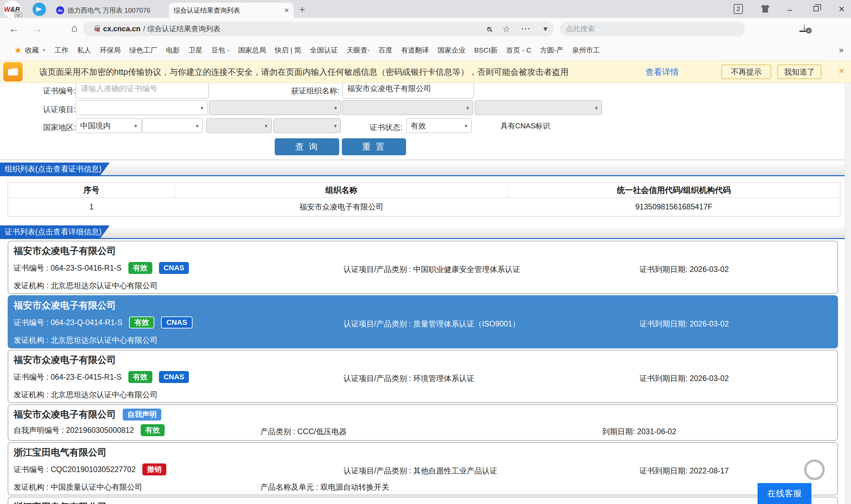  I want to click on status-label: 证书状态:, so click(379, 128).